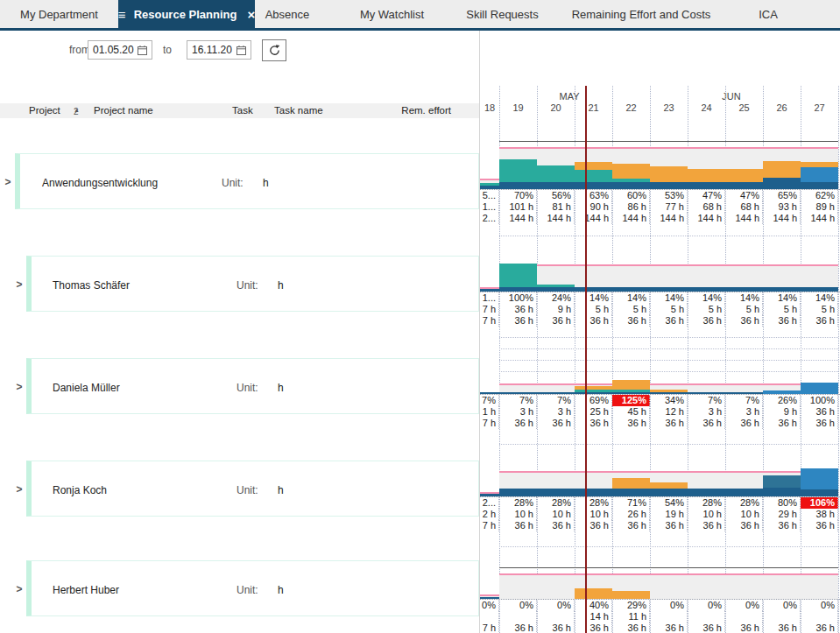 This screenshot has height=633, width=840. What do you see at coordinates (768, 14) in the screenshot?
I see `tab-ica: ICA` at bounding box center [768, 14].